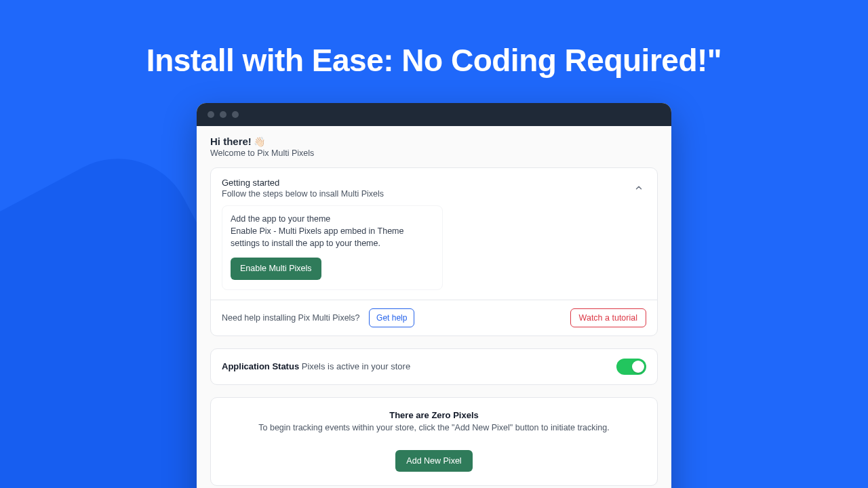 The width and height of the screenshot is (868, 488). Describe the element at coordinates (608, 318) in the screenshot. I see `watch-tutorial-button: Watch a tutorial` at that location.